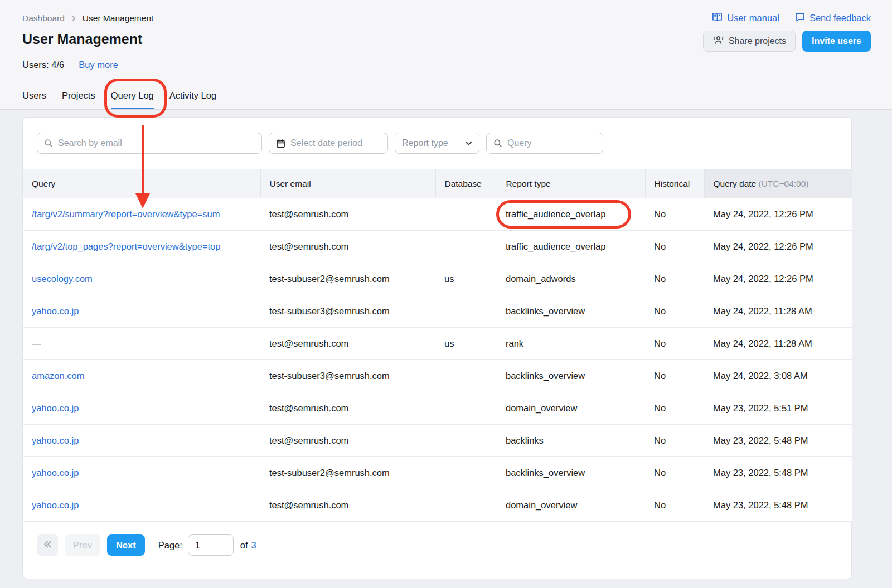 The height and width of the screenshot is (588, 892). What do you see at coordinates (836, 41) in the screenshot?
I see `invite-users-label: Invite users` at bounding box center [836, 41].